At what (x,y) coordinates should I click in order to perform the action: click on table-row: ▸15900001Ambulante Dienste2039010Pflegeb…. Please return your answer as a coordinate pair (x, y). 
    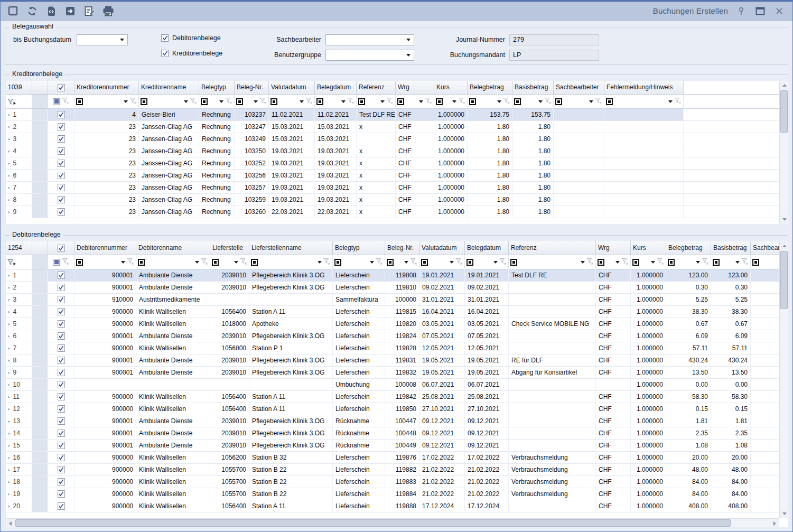
    Looking at the image, I should click on (393, 446).